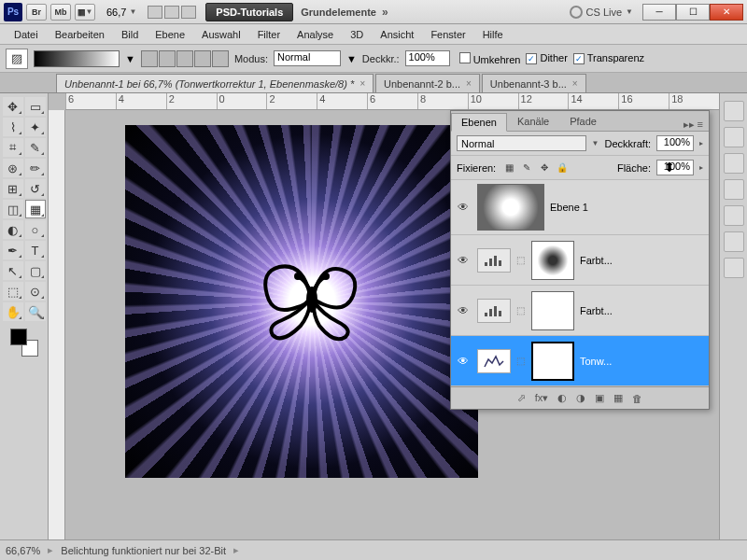 The height and width of the screenshot is (560, 747). Describe the element at coordinates (80, 35) in the screenshot. I see `menu-bearbeiten: Bearbeiten` at that location.